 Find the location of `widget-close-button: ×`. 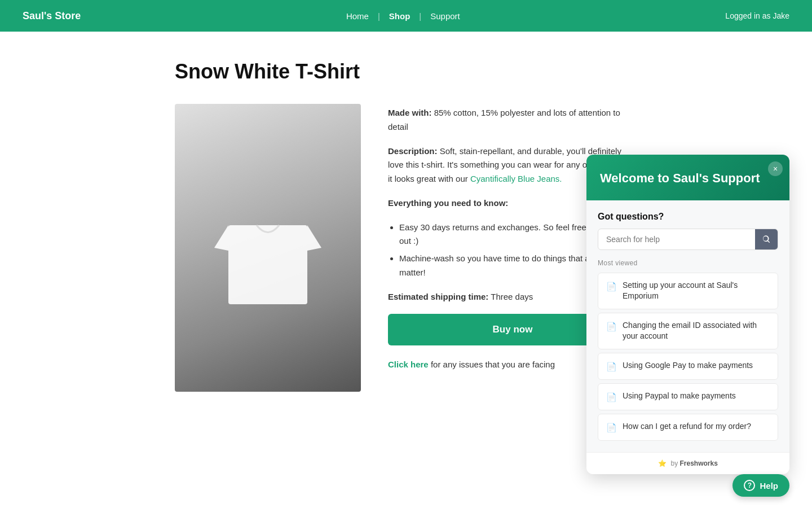

widget-close-button: × is located at coordinates (775, 169).